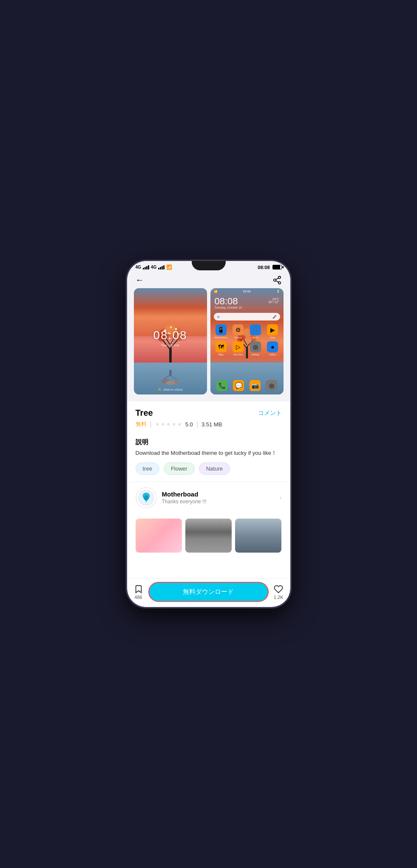 The width and height of the screenshot is (417, 868). What do you see at coordinates (170, 341) in the screenshot?
I see `lockscreen-preview: 08:08 Tue. 16 Oct 🔒 Slide to unlock` at bounding box center [170, 341].